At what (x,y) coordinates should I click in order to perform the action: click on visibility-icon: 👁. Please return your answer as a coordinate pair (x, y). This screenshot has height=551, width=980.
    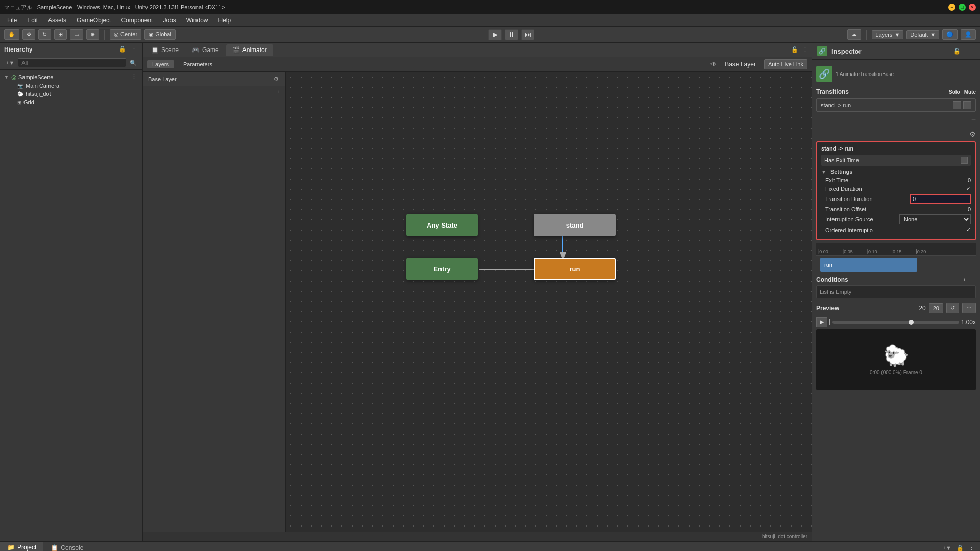
    Looking at the image, I should click on (714, 64).